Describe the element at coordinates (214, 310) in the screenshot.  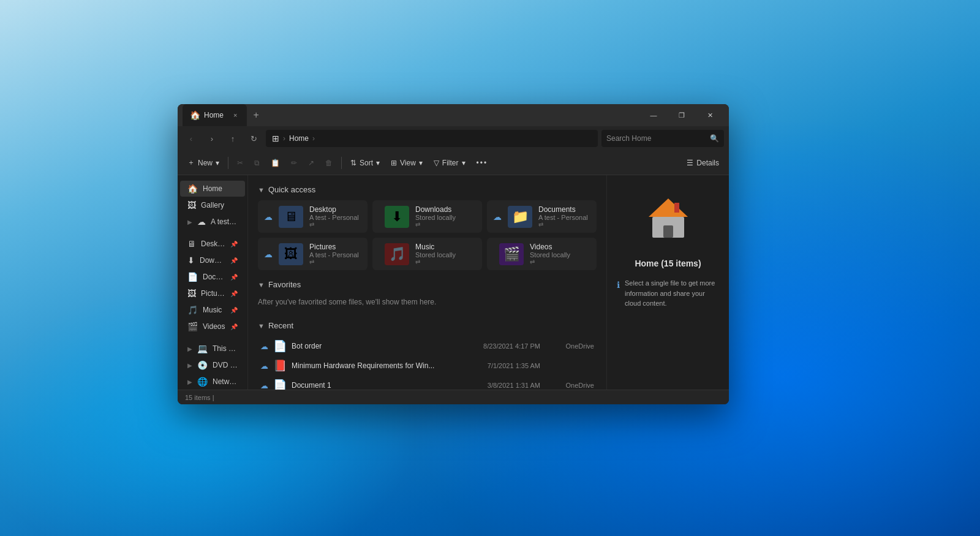
I see `sidebar-music-label: Music` at that location.